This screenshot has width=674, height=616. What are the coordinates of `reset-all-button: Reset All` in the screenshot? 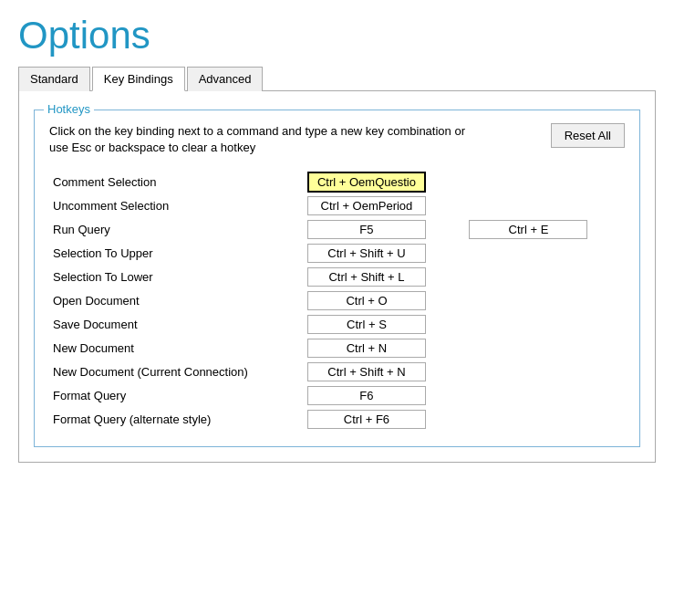 It's located at (587, 135).